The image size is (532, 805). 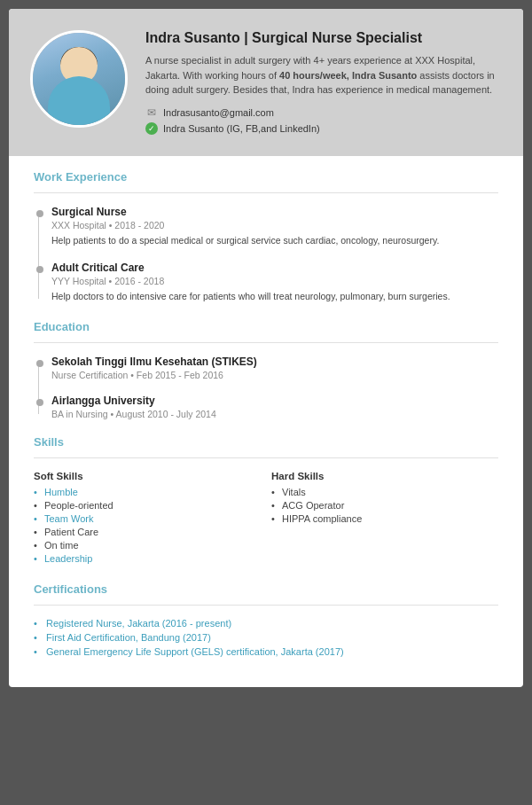 What do you see at coordinates (266, 326) in the screenshot?
I see `education-title: Education` at bounding box center [266, 326].